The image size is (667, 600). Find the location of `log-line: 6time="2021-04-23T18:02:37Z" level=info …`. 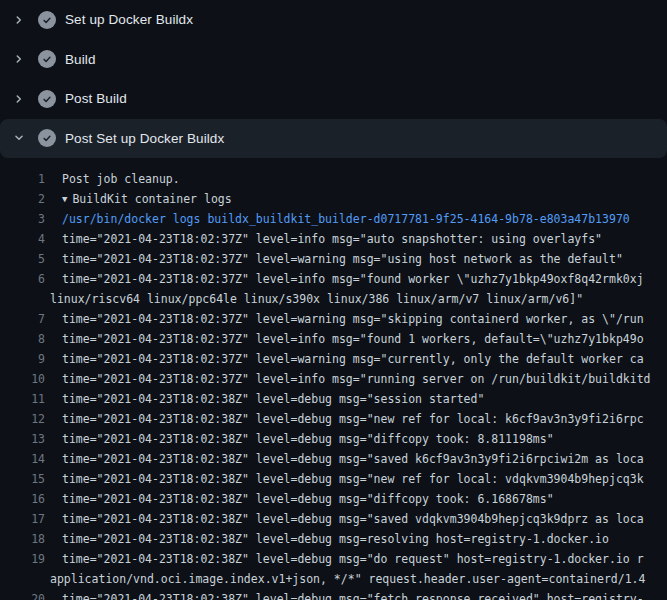

log-line: 6time="2021-04-23T18:02:37Z" level=info … is located at coordinates (334, 279).